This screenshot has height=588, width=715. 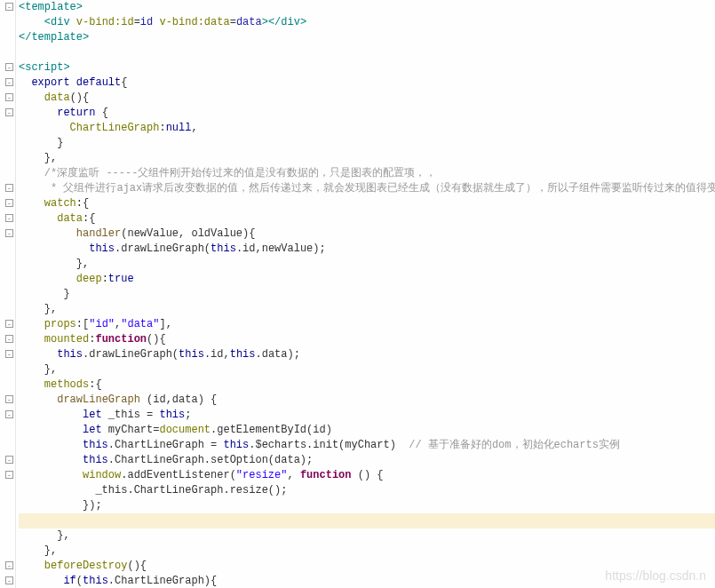 I want to click on code-line: _this.ChartLineGraph.resize();, so click(x=367, y=490).